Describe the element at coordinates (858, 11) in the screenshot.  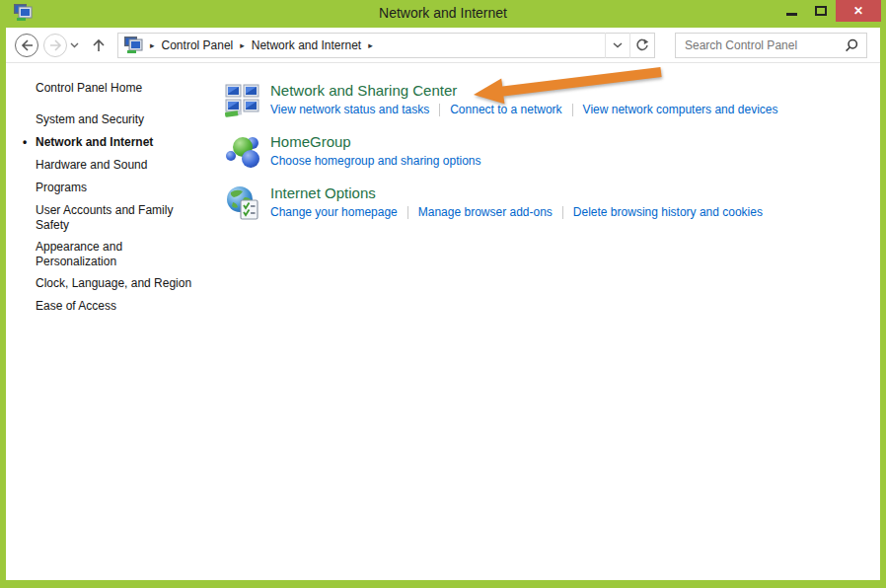
I see `close-icon: ✕` at that location.